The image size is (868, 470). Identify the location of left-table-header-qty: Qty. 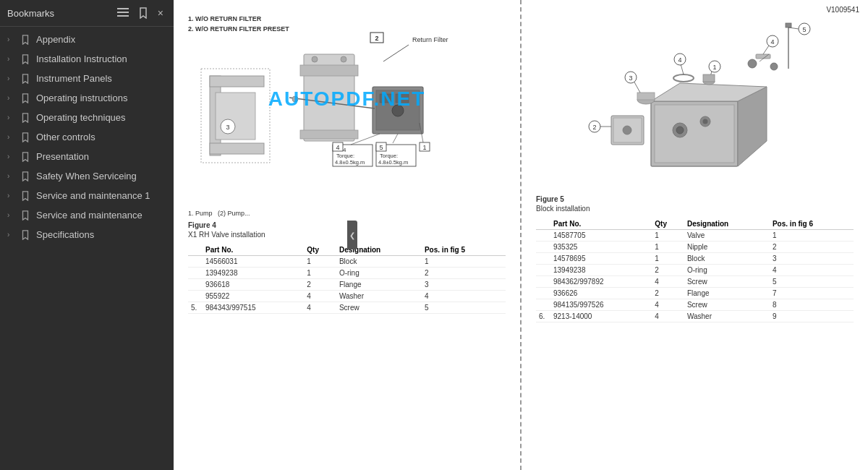
(320, 250).